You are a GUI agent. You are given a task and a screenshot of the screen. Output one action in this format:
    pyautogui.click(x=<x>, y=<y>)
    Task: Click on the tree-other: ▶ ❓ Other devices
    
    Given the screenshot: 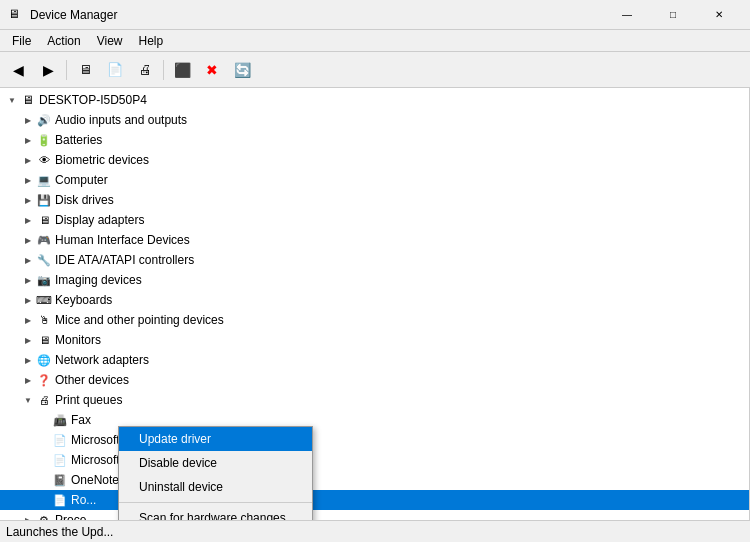 What is the action you would take?
    pyautogui.click(x=374, y=380)
    